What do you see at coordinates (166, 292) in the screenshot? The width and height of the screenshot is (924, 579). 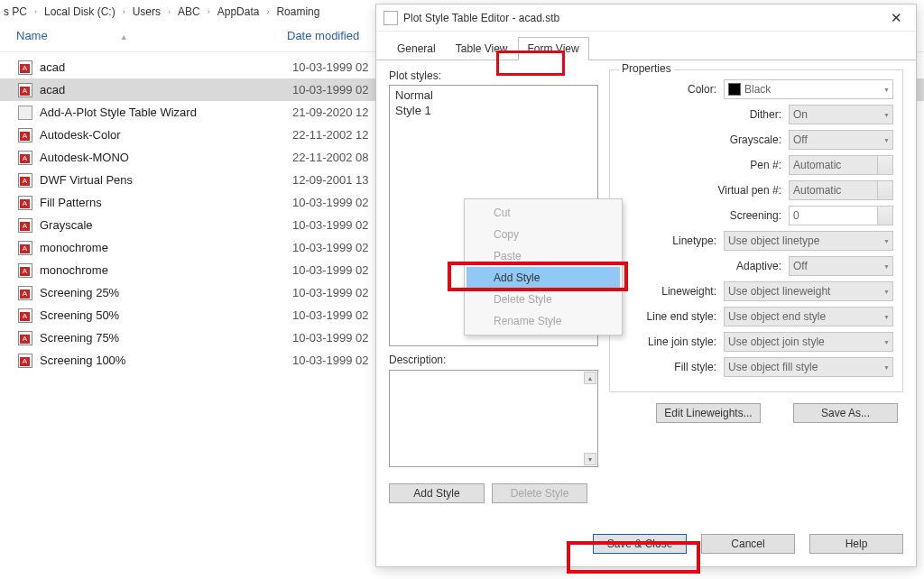 I see `file-name: Screening 25%` at bounding box center [166, 292].